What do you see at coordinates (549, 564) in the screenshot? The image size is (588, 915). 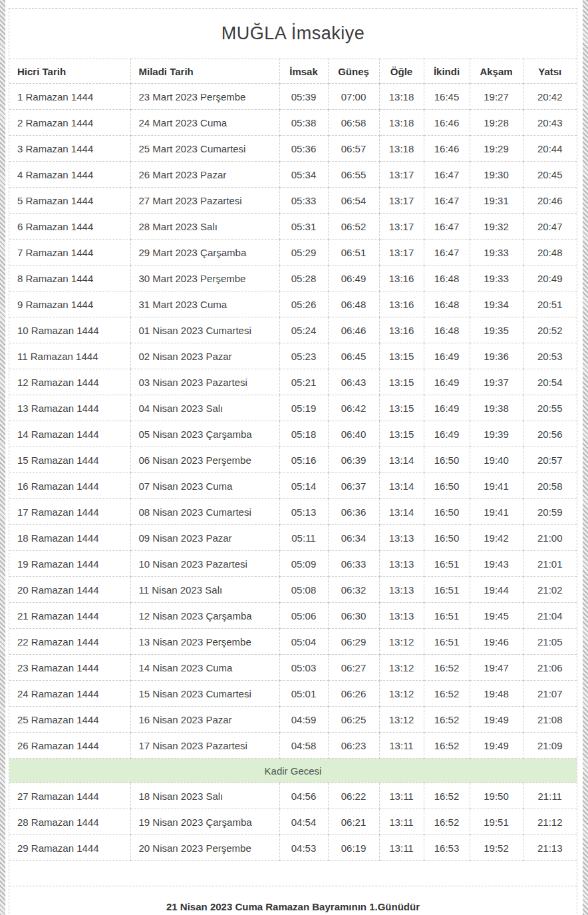 I see `cell-yatsi: 21:01` at bounding box center [549, 564].